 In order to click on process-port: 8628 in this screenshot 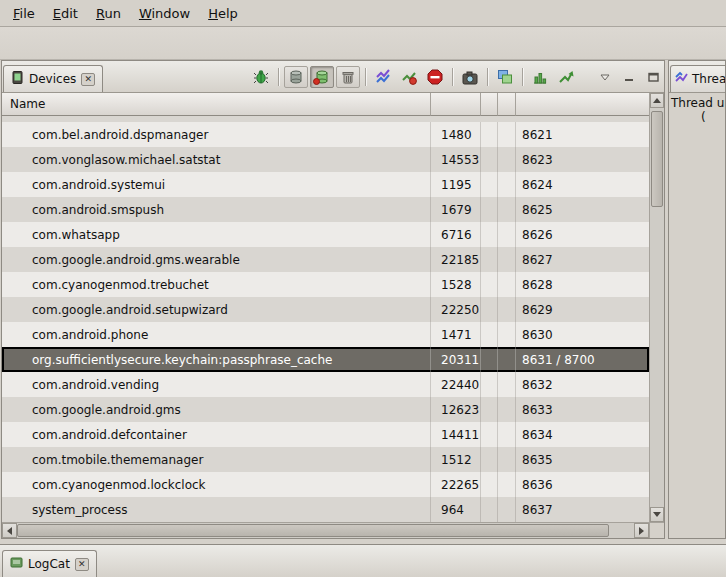, I will do `click(582, 284)`.